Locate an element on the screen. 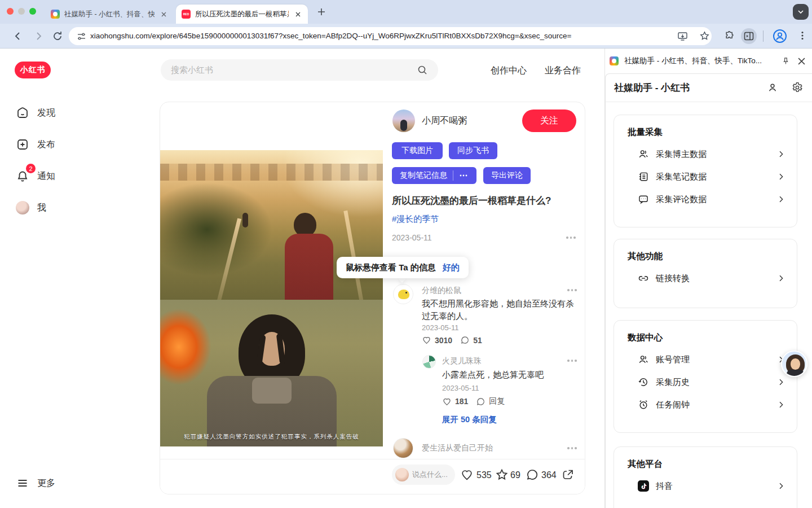 This screenshot has height=508, width=812. comment-reply-count: 51 is located at coordinates (478, 340).